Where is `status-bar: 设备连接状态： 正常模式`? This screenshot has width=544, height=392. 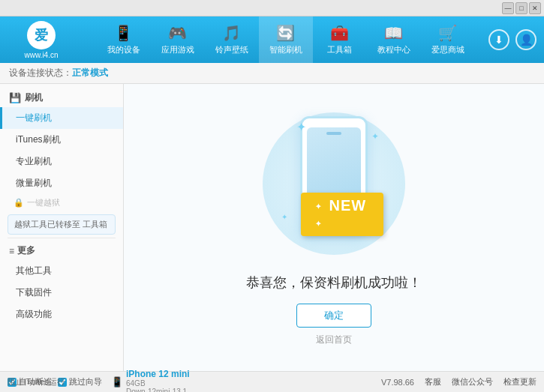
status-bar: 设备连接状态： 正常模式 is located at coordinates (272, 73).